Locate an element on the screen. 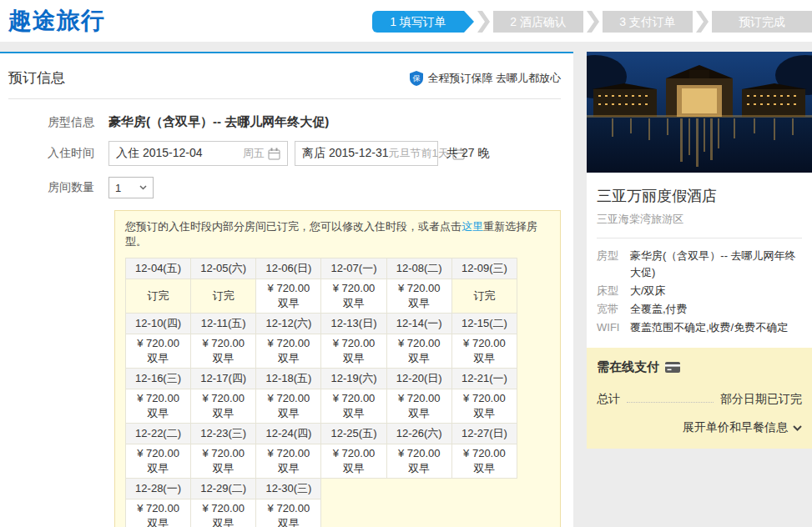  calendar-icon is located at coordinates (274, 153).